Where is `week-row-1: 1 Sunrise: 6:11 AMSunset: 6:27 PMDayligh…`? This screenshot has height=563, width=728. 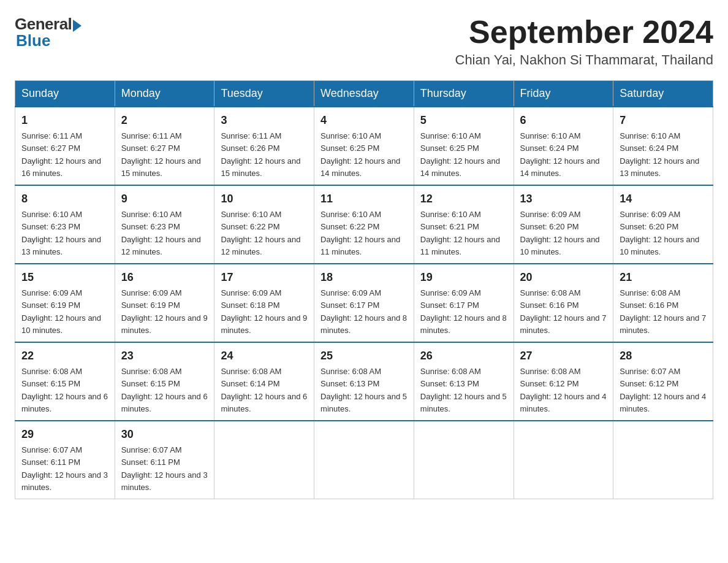
week-row-1: 1 Sunrise: 6:11 AMSunset: 6:27 PMDayligh… is located at coordinates (364, 146).